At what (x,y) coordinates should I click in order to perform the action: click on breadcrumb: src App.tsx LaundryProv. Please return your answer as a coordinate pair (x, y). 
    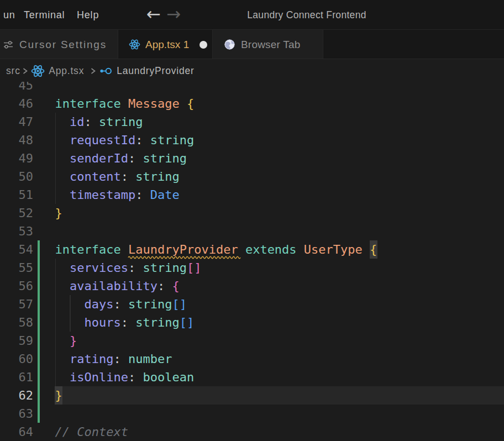
    Looking at the image, I should click on (252, 71).